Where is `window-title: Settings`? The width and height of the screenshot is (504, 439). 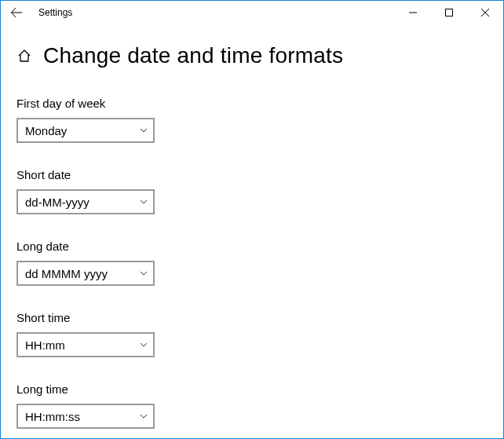 window-title: Settings is located at coordinates (55, 13).